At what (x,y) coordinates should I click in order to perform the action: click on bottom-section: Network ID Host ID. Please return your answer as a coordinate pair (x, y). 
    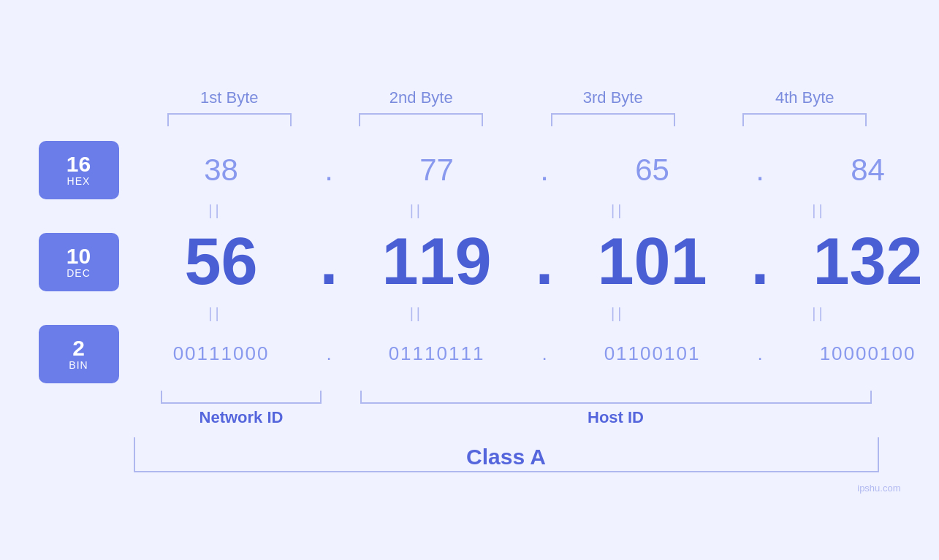
    Looking at the image, I should click on (517, 409).